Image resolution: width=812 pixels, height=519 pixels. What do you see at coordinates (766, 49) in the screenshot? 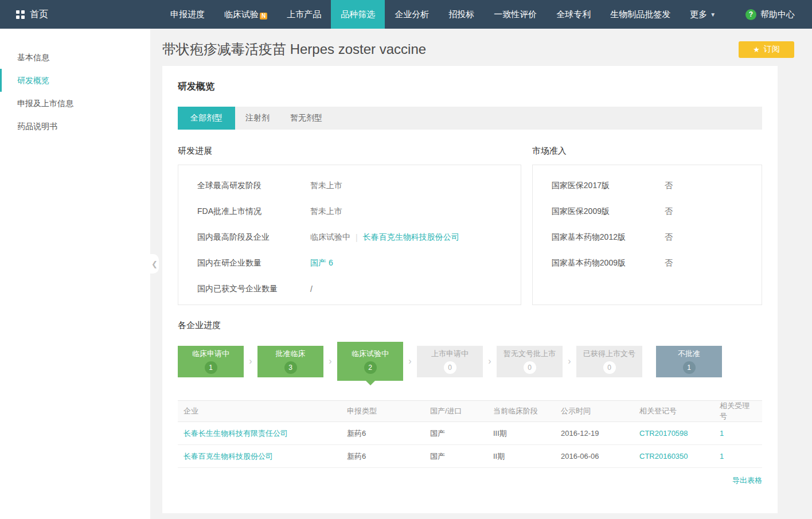
I see `subscribe-button: ★ 订阅` at bounding box center [766, 49].